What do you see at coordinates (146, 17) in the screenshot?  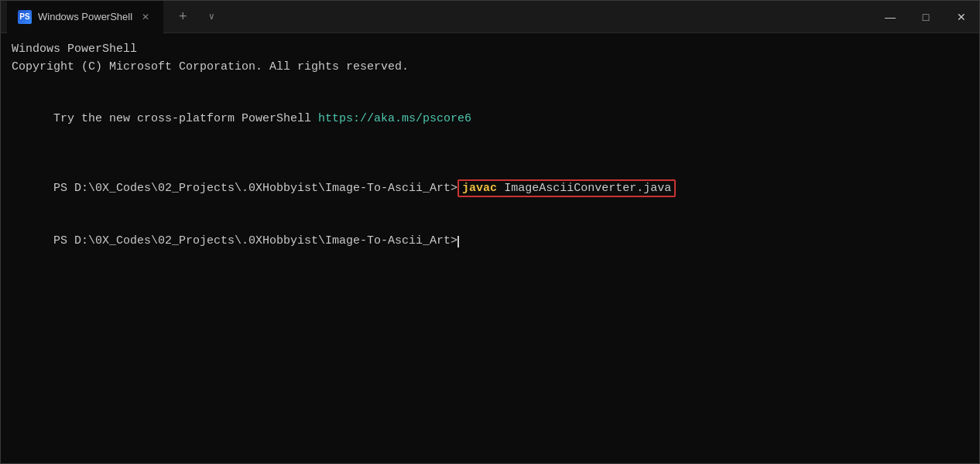 I see `close-tab-button: ✕` at bounding box center [146, 17].